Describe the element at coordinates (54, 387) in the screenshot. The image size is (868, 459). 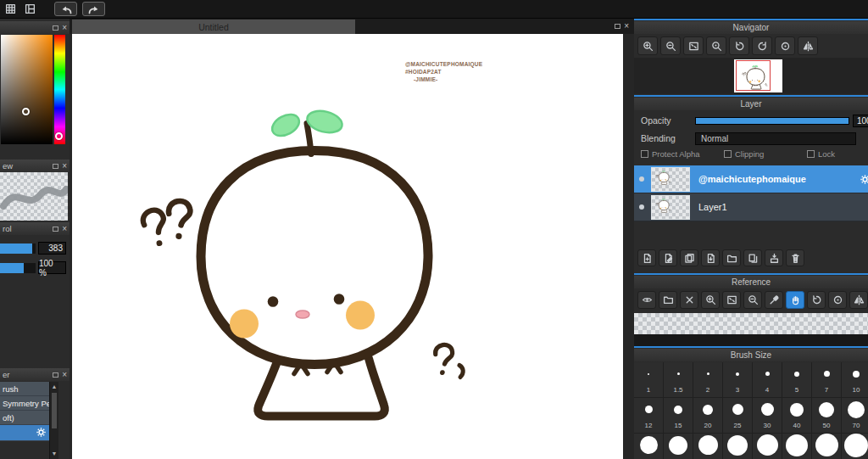
I see `scroll-up-icon: ▲` at that location.